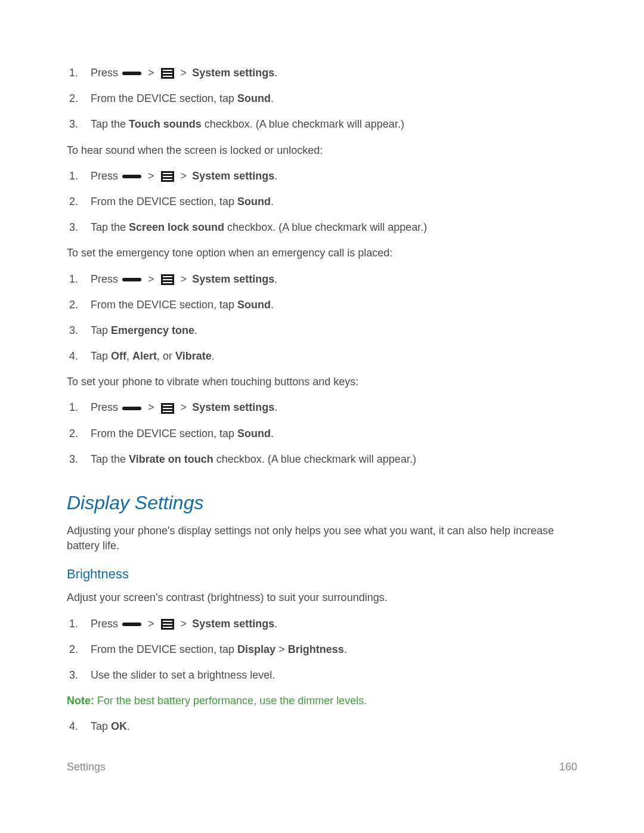  What do you see at coordinates (322, 650) in the screenshot?
I see `brightness-steps: Press > > System settings. From the DEVI…` at bounding box center [322, 650].